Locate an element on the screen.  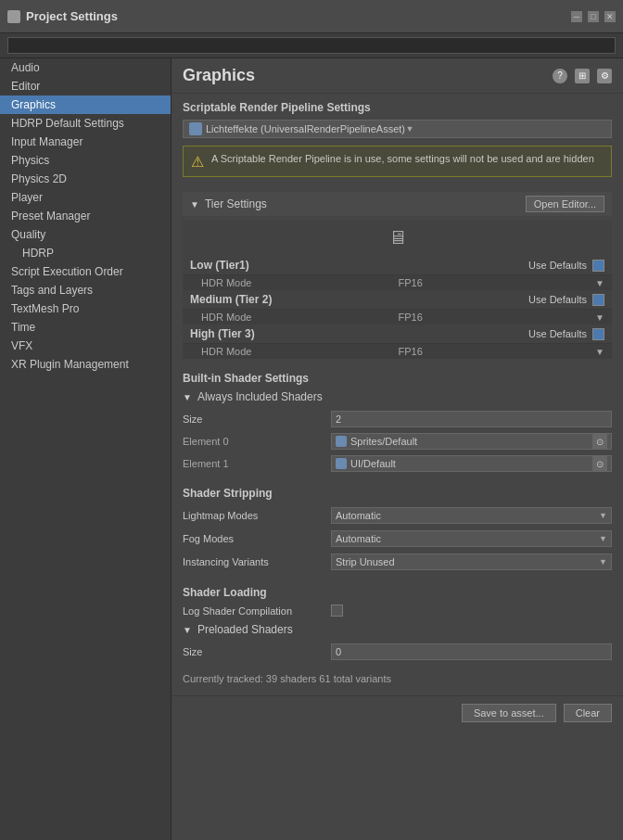
tier-high-hdr-value: FP16 is located at coordinates (497, 351).